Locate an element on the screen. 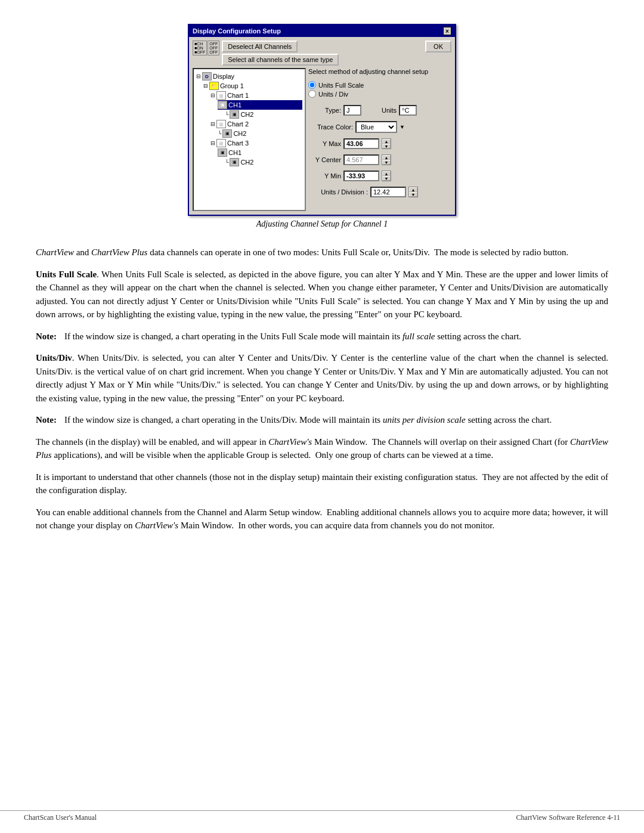 This screenshot has width=644, height=833. y-max-spinner: ▲ ▼ is located at coordinates (386, 144).